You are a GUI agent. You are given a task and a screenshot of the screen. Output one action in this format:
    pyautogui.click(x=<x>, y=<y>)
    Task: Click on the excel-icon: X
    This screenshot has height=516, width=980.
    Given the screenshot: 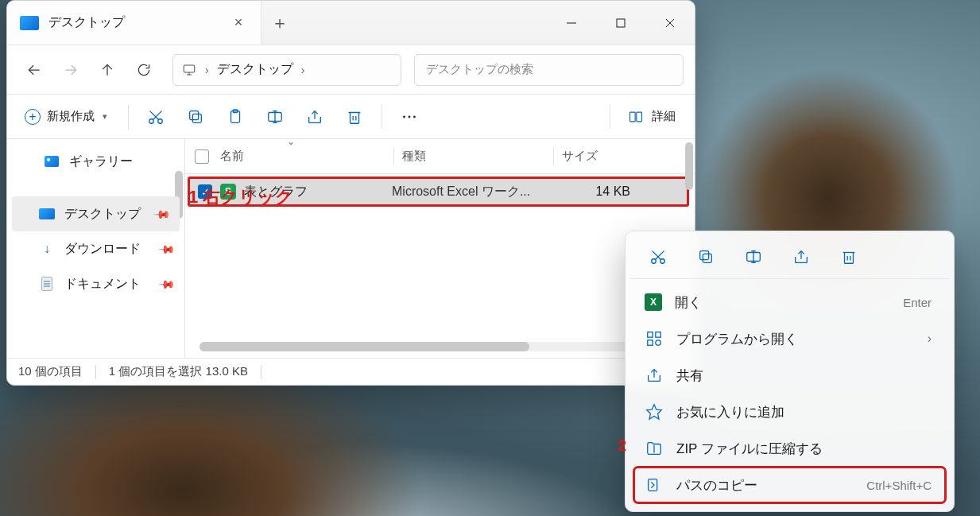 What is the action you would take?
    pyautogui.click(x=653, y=302)
    